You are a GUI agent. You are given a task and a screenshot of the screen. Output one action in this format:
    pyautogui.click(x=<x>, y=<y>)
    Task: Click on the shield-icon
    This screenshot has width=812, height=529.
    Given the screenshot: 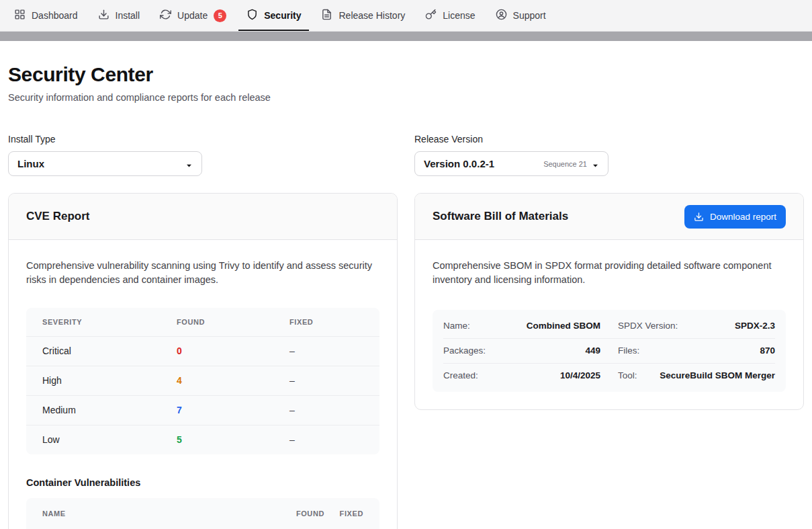 What is the action you would take?
    pyautogui.click(x=253, y=15)
    